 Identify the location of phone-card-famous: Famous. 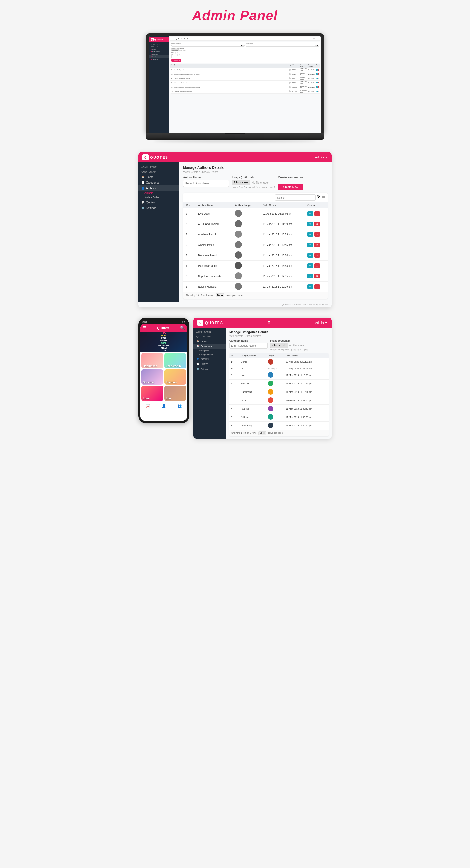
(175, 377).